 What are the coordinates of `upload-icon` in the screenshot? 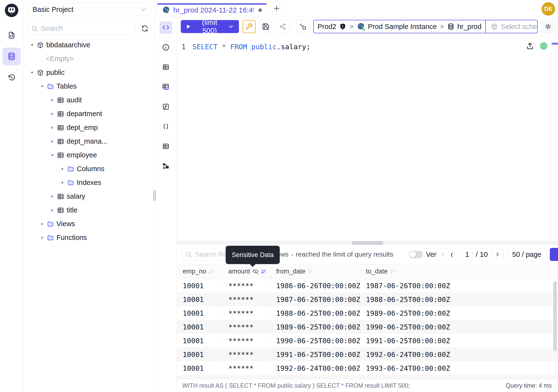 It's located at (530, 46).